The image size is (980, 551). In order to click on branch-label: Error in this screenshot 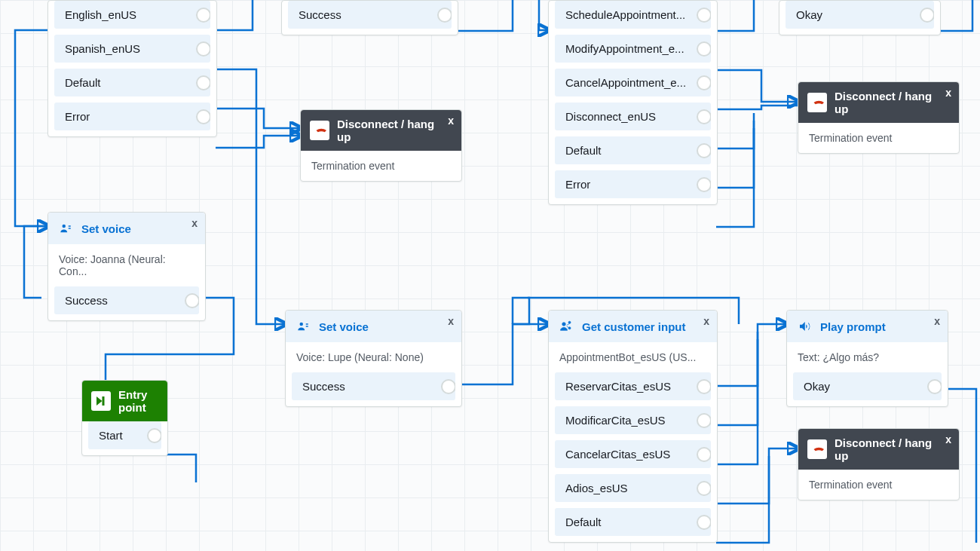, I will do `click(577, 184)`.